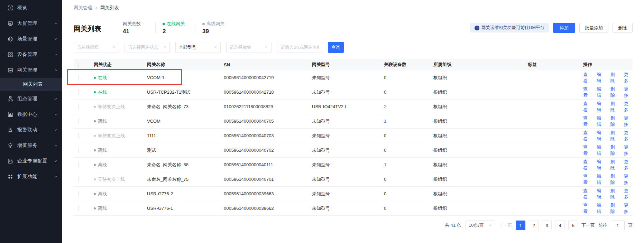 This screenshot has width=644, height=243. What do you see at coordinates (95, 92) in the screenshot?
I see `status-dot-icon` at bounding box center [95, 92].